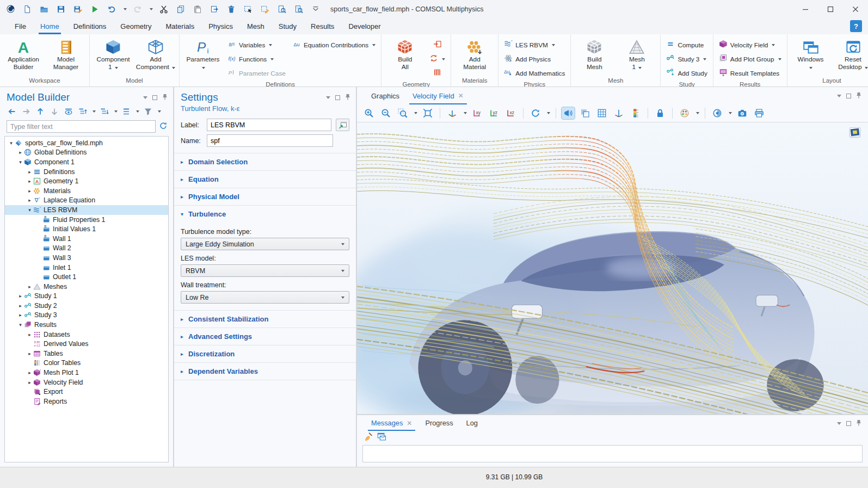 The image size is (868, 488). I want to click on tree-item-laplace-equation: ▸∇*Laplace Equation, so click(87, 201).